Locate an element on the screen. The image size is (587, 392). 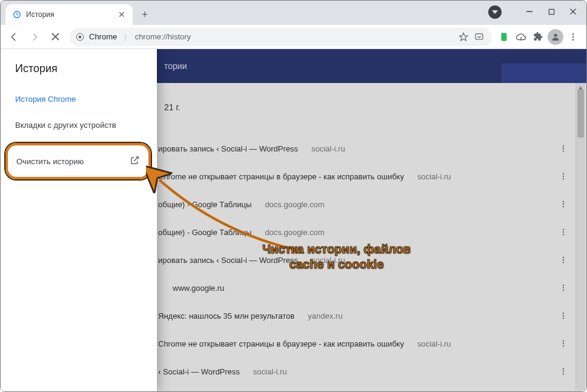
open-external-icon is located at coordinates (134, 161).